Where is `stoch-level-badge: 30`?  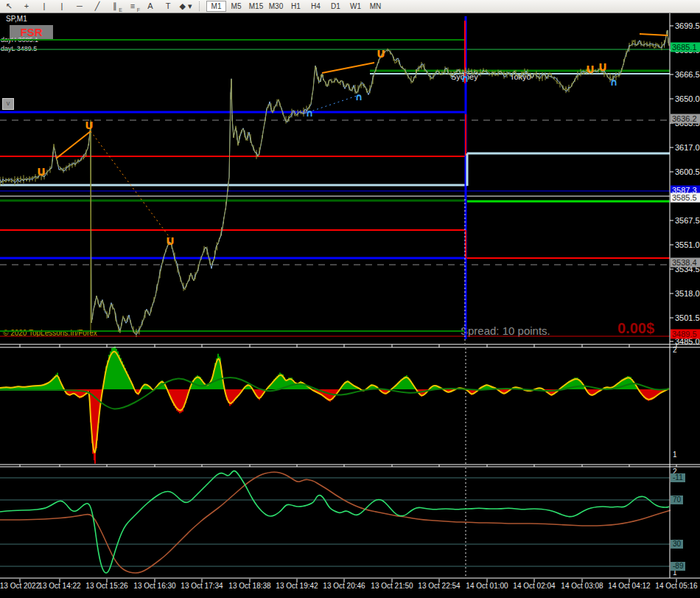
stoch-level-badge: 30 is located at coordinates (676, 544).